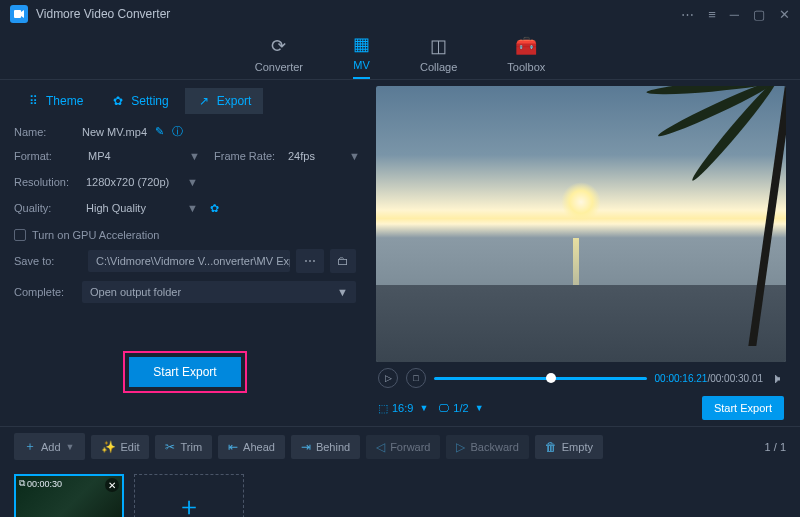  I want to click on play-button: ▷, so click(388, 378).